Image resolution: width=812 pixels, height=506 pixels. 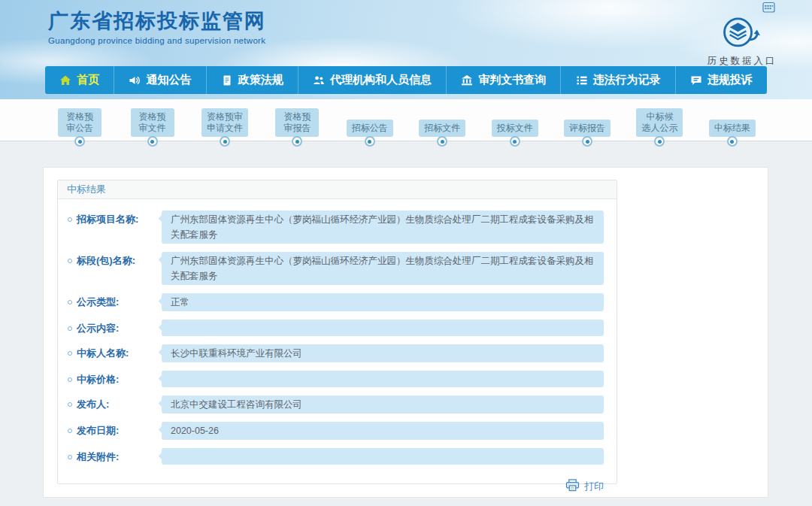 What do you see at coordinates (261, 80) in the screenshot?
I see `nav-label: 政策法规` at bounding box center [261, 80].